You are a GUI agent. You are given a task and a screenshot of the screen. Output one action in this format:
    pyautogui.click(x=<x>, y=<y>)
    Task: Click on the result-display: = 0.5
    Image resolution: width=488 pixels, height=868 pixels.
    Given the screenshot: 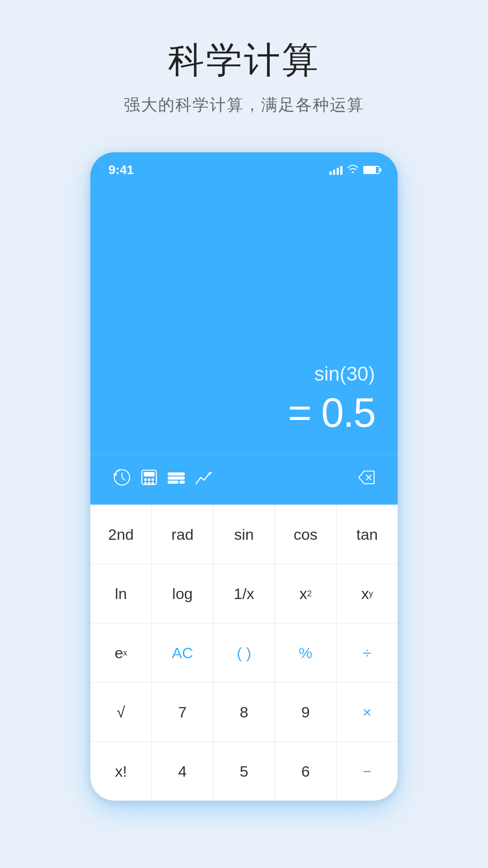 What is the action you would take?
    pyautogui.click(x=332, y=413)
    